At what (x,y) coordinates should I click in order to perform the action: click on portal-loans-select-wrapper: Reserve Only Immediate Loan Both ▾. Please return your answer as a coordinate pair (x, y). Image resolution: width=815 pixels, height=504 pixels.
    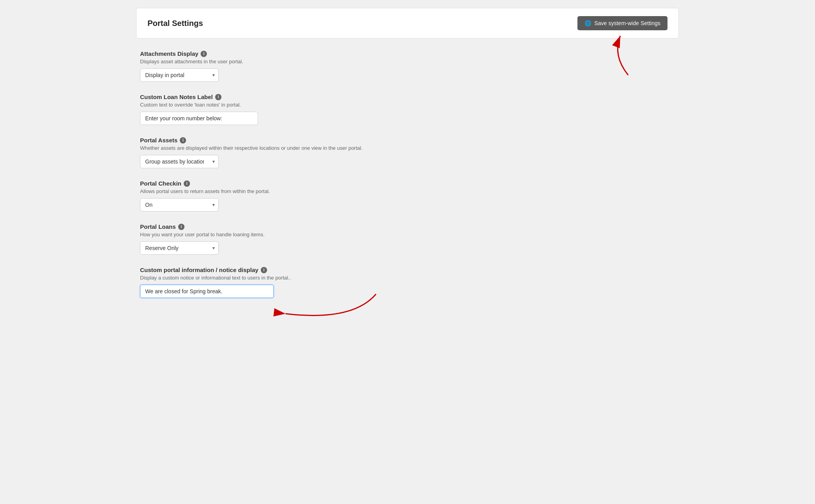
    Looking at the image, I should click on (179, 248).